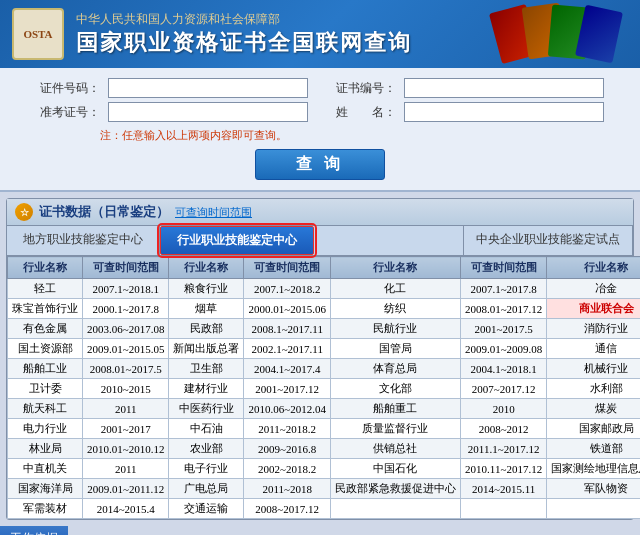 Image resolution: width=640 pixels, height=535 pixels. Describe the element at coordinates (503, 349) in the screenshot. I see `table-cell: 2009.01~2009.08` at that location.